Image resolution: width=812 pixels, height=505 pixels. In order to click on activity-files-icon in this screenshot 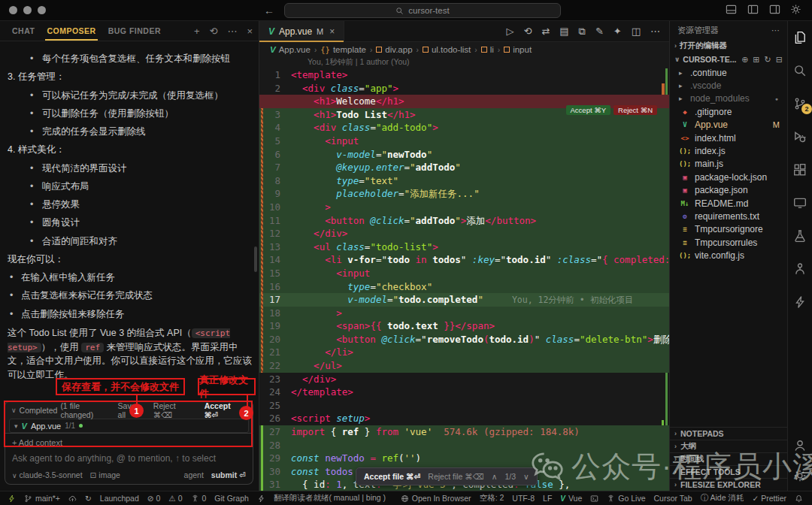, I will do `click(800, 38)`.